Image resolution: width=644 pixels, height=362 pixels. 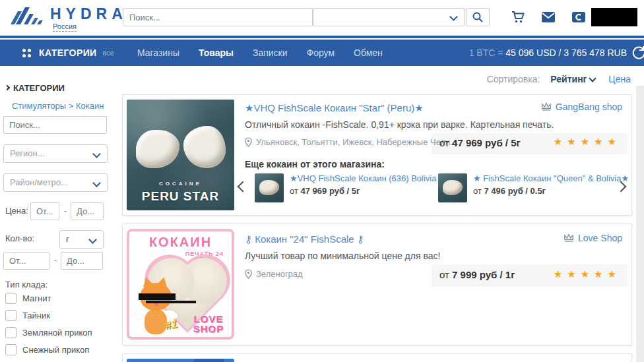 I want to click on nav-item-forum: Форум, so click(x=321, y=53).